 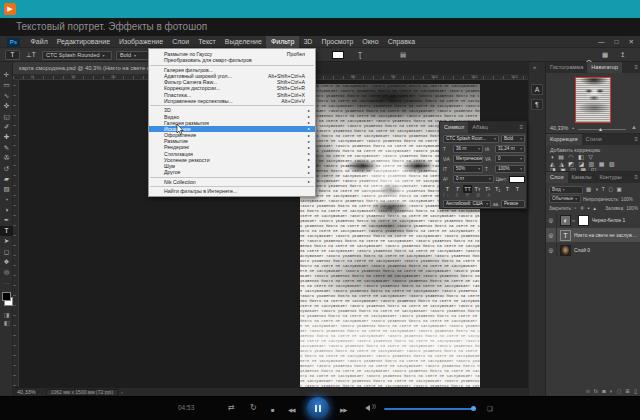 What do you see at coordinates (6, 252) in the screenshot?
I see `shape-tool: ◻` at bounding box center [6, 252].